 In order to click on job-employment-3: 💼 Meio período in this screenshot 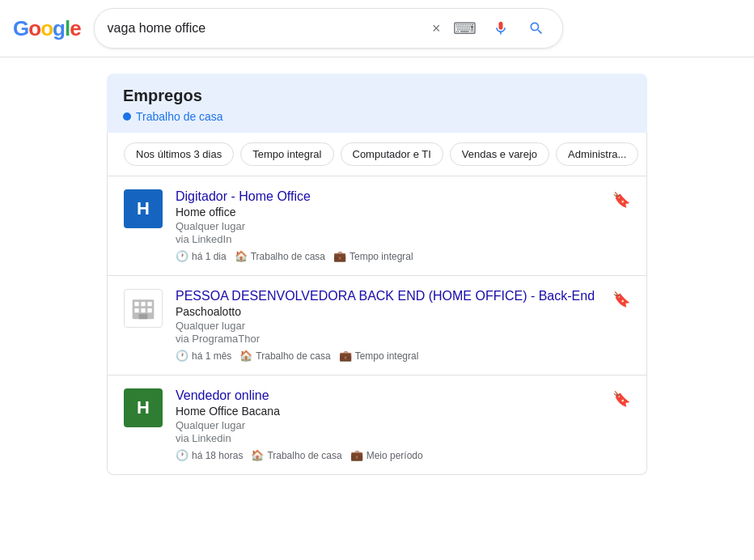, I will do `click(387, 455)`.